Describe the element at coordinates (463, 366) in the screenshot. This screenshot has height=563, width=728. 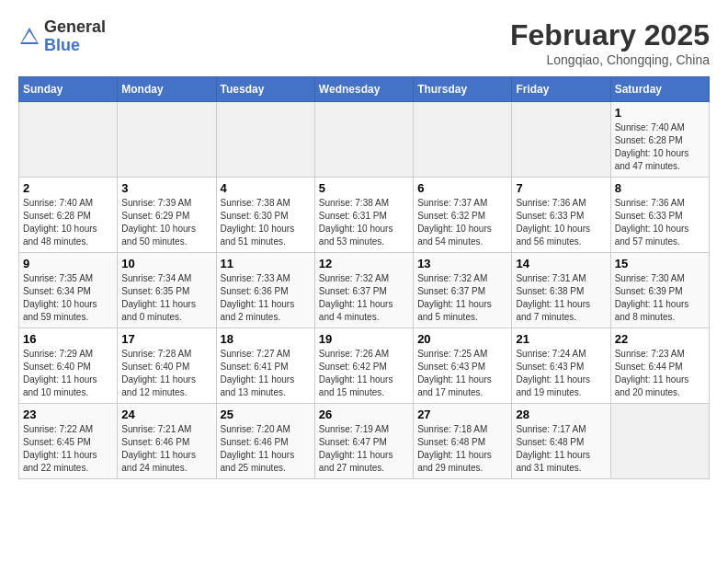
I see `calendar-cell: 20Sunrise: 7:25 AM Sunset: 6:43 PM Dayli…` at that location.